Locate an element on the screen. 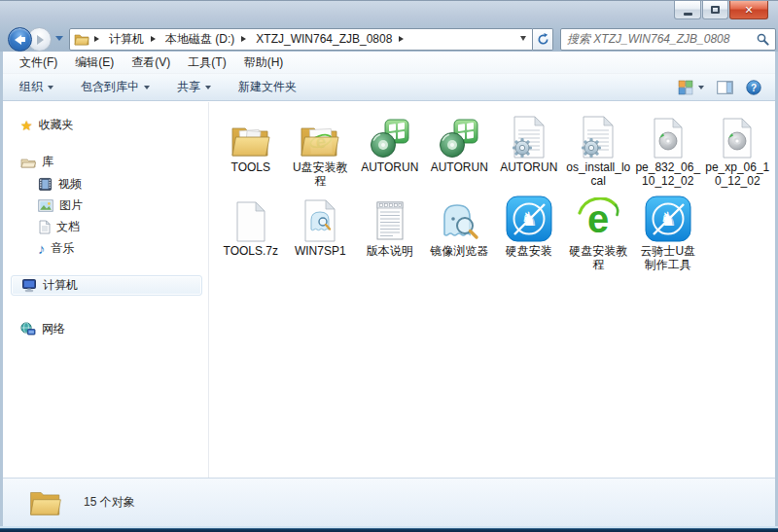  blank-document-icon is located at coordinates (251, 222).